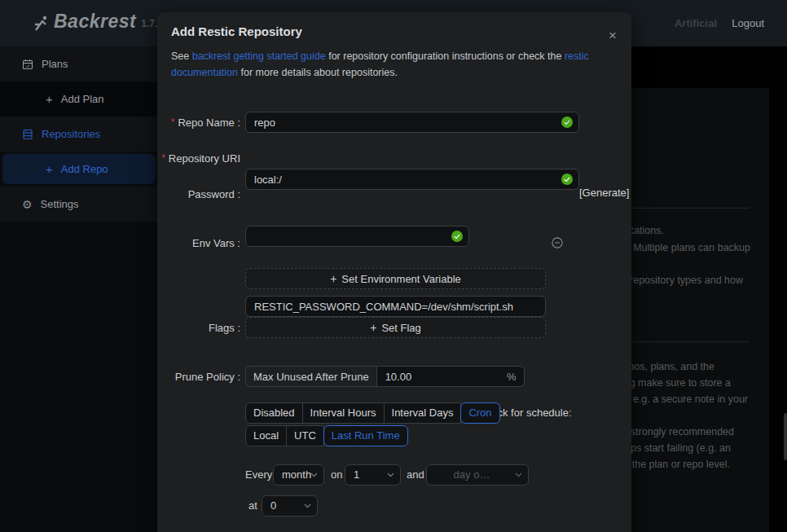 This screenshot has width=787, height=532. Describe the element at coordinates (79, 204) in the screenshot. I see `sidebar-item-settings: ⚙ Settings` at that location.